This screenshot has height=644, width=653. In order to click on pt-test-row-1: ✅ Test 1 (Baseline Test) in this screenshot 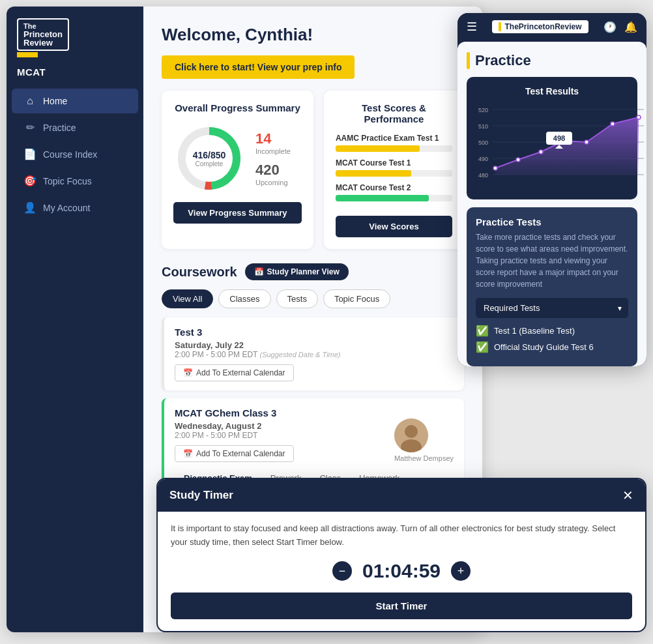, I will do `click(552, 331)`.